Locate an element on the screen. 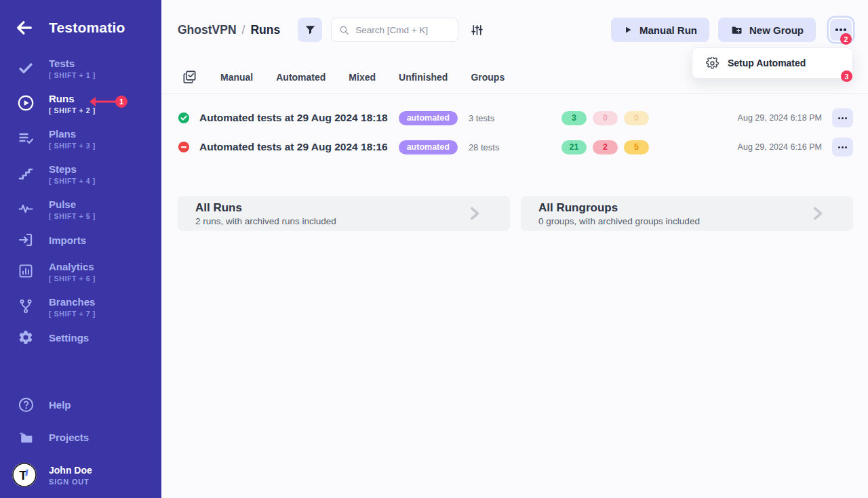  passed-count-pill: 3 is located at coordinates (574, 118).